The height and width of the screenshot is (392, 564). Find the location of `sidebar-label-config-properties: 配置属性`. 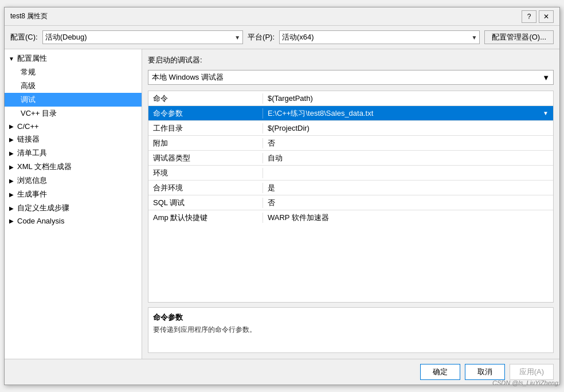

sidebar-label-config-properties: 配置属性 is located at coordinates (32, 58).